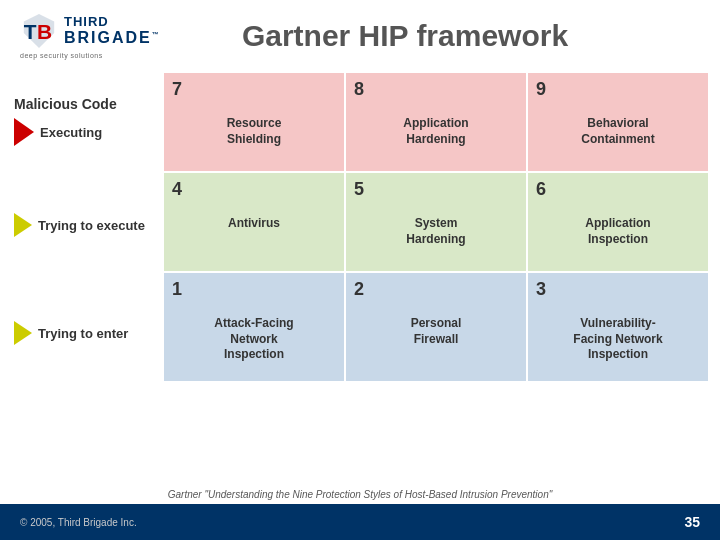 The width and height of the screenshot is (720, 540). I want to click on cell-6-number: 6, so click(618, 190).